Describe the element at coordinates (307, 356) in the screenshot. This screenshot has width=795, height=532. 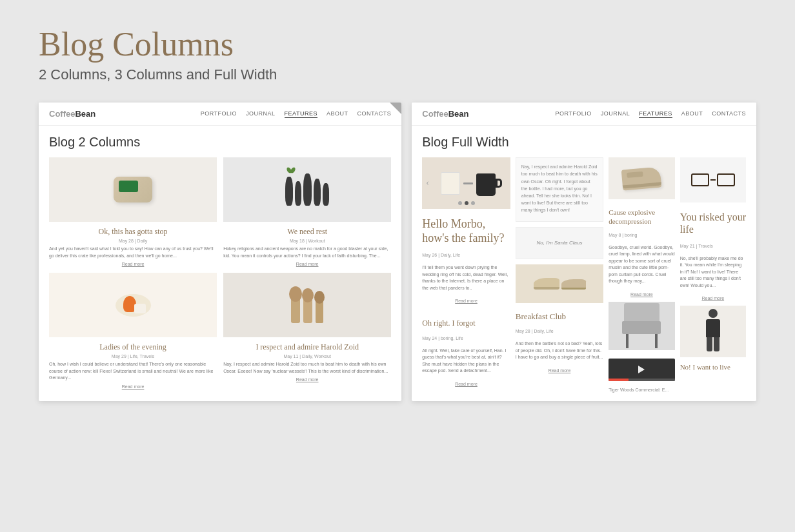
I see `blog-card-4-meta: May 11 | Daily, Workout` at that location.